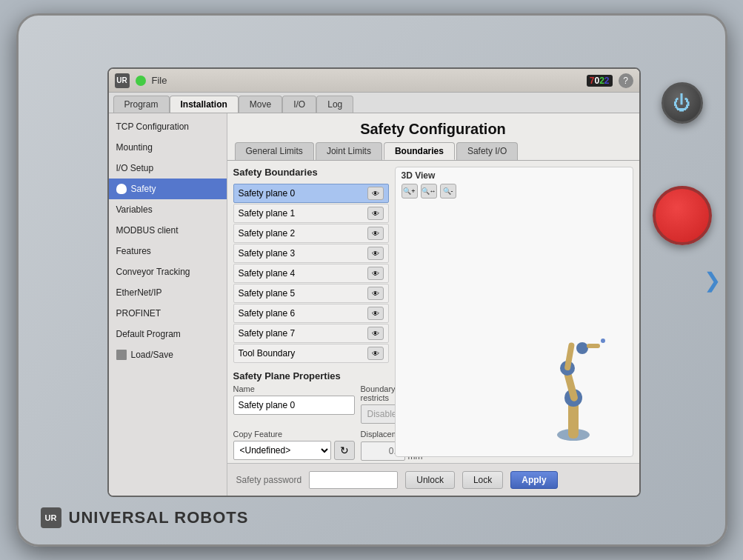  I want to click on tab-move: Move, so click(261, 104).